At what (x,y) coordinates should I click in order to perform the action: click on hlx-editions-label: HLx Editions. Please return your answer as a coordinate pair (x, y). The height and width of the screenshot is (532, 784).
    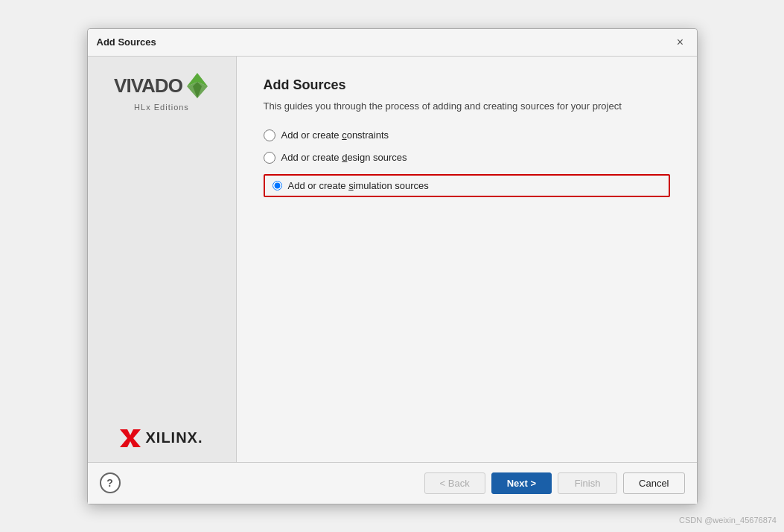
    Looking at the image, I should click on (162, 107).